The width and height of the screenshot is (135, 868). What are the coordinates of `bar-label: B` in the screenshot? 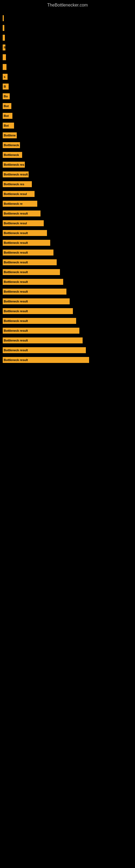 It's located at (5, 87).